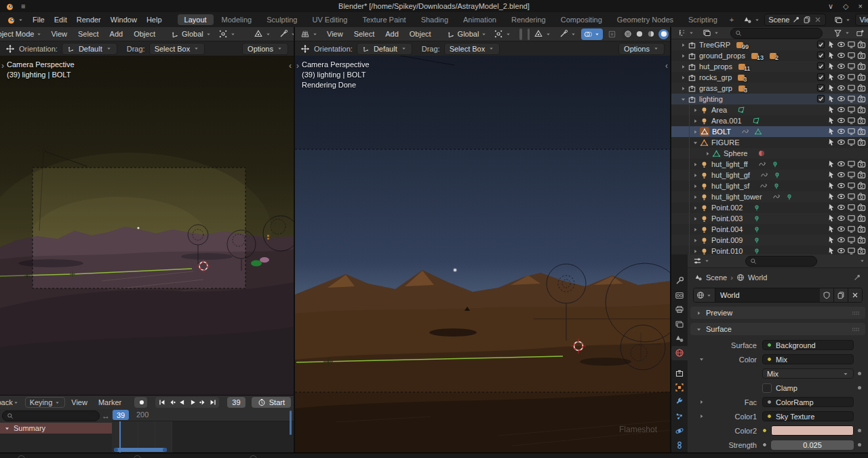 The width and height of the screenshot is (868, 458). Describe the element at coordinates (679, 417) in the screenshot. I see `properties-tab-parts` at that location.